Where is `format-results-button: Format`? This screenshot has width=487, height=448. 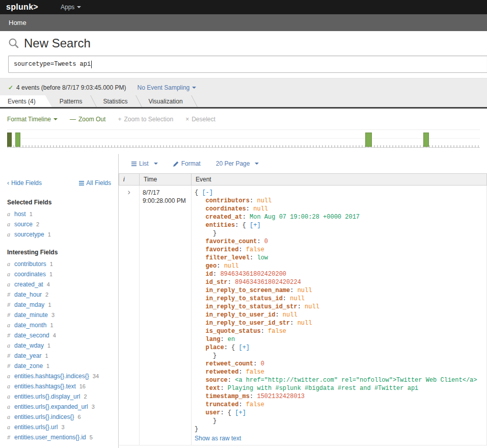
format-results-button: Format is located at coordinates (187, 164).